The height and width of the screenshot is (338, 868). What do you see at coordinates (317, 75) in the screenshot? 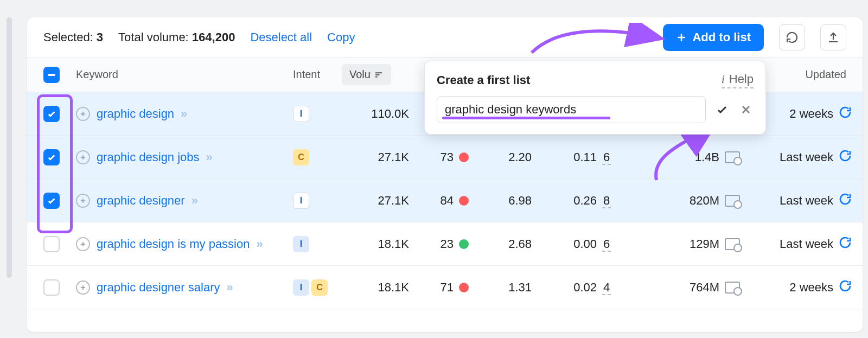
I see `column-intent: Intent` at bounding box center [317, 75].